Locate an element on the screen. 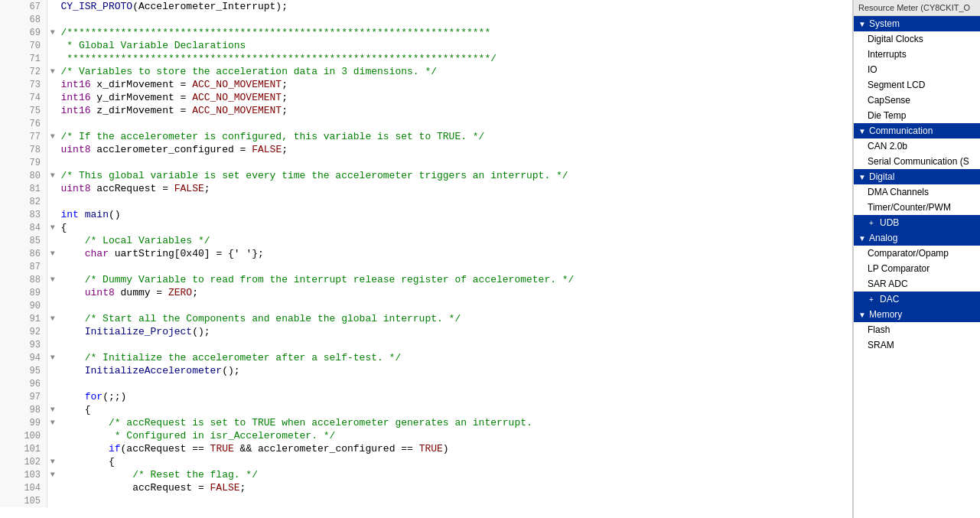  line-number: 84 is located at coordinates (24, 228).